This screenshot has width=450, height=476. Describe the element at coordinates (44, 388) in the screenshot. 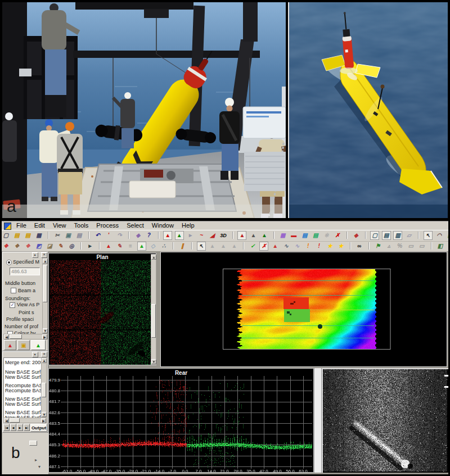

I see `output-vscrollbar: ▲ ▼` at that location.